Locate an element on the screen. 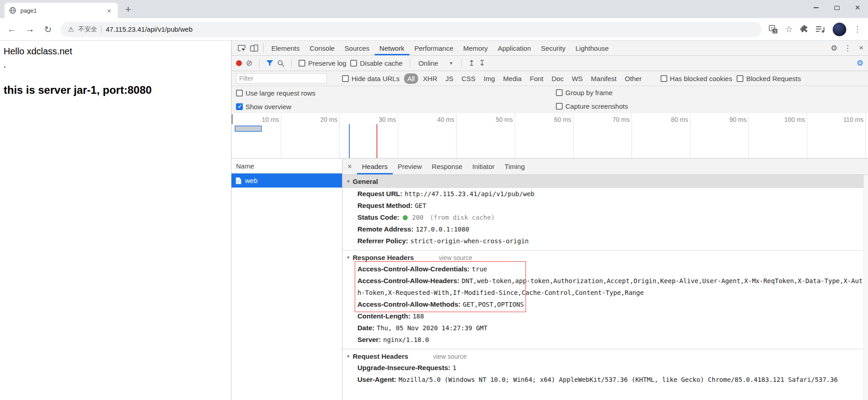  details-tab: Timing is located at coordinates (515, 167).